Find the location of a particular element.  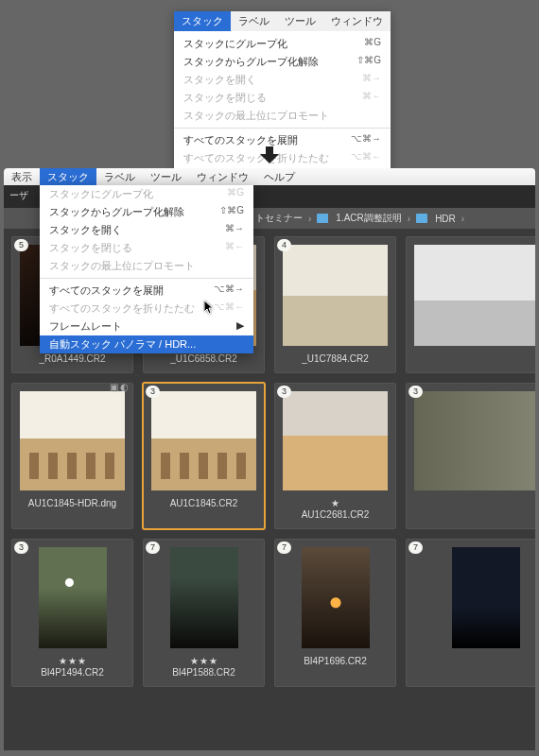

menu-item-label: すべてのスタックを展開 is located at coordinates (240, 140).